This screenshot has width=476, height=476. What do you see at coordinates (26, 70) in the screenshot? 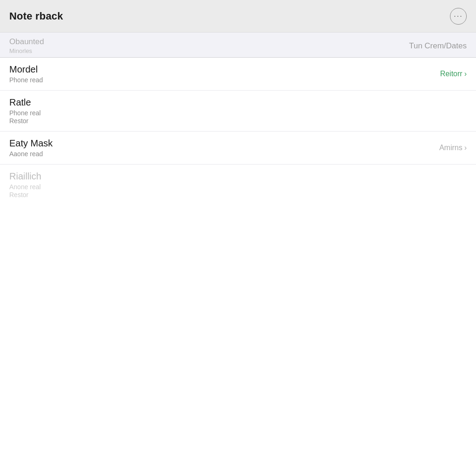
I see `list-item-title-mordel: Mordel` at bounding box center [26, 70].